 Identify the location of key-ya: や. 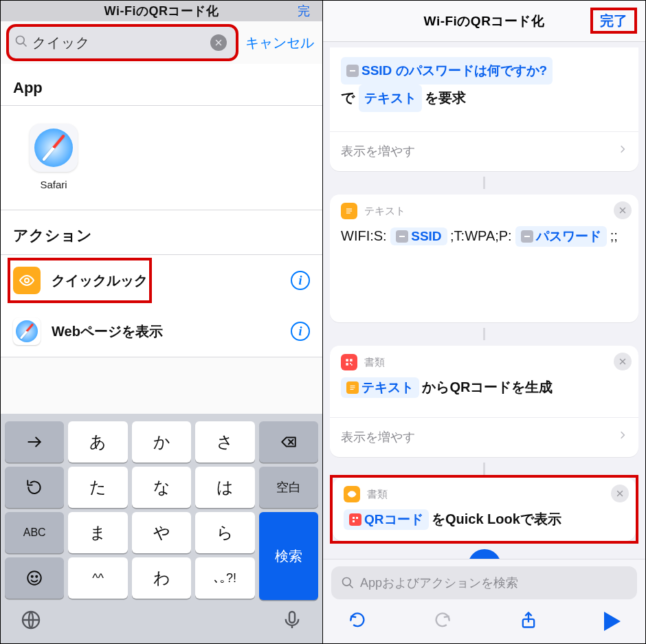
(162, 533).